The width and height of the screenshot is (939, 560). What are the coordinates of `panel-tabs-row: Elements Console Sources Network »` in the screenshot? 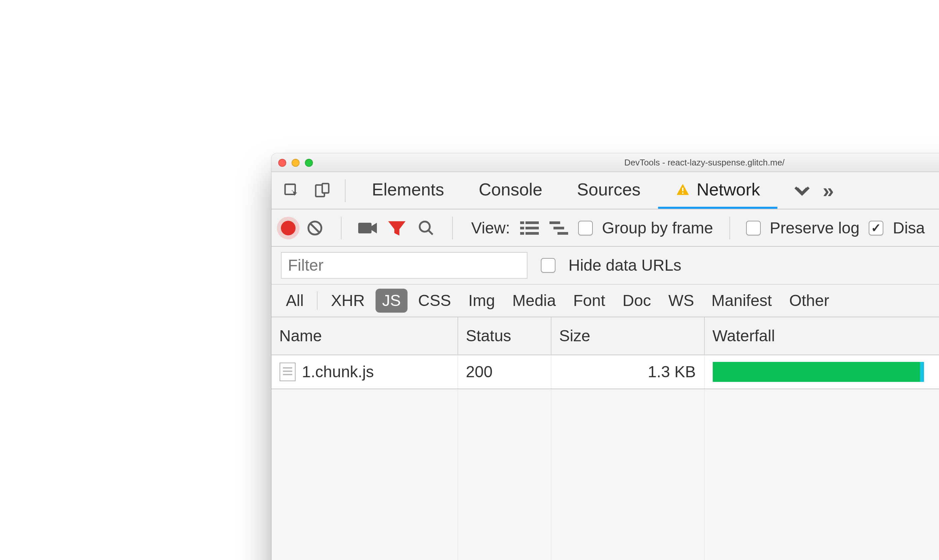 It's located at (605, 191).